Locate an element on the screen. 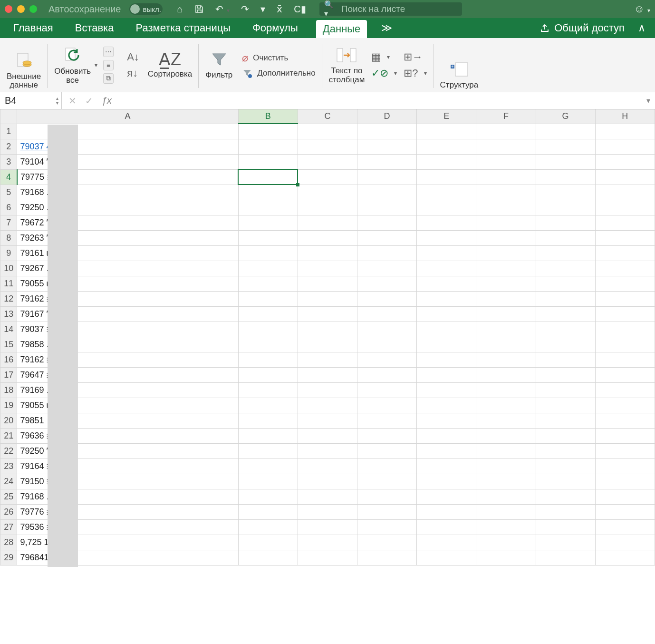 This screenshot has height=644, width=655. row-header: 7 is located at coordinates (9, 223).